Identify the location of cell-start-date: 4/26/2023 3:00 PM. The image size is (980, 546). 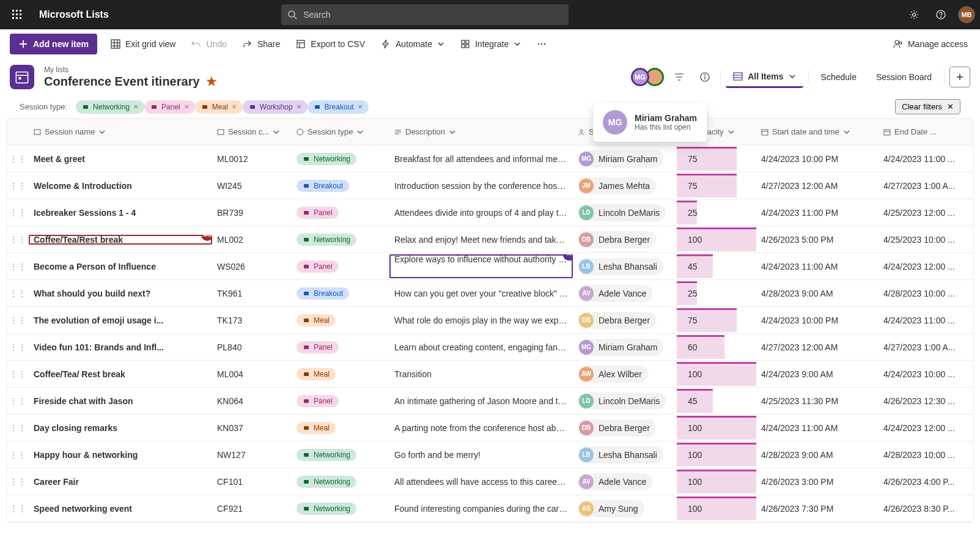
(817, 482).